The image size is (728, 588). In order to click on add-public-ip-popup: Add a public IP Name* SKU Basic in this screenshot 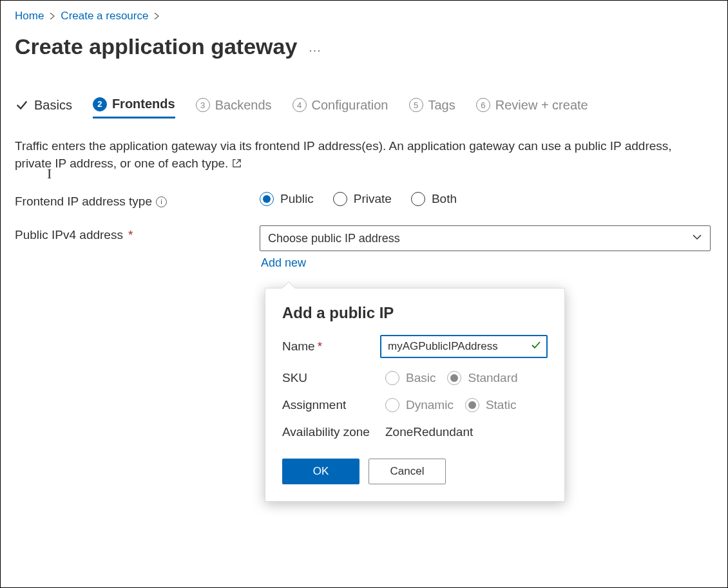, I will do `click(415, 395)`.